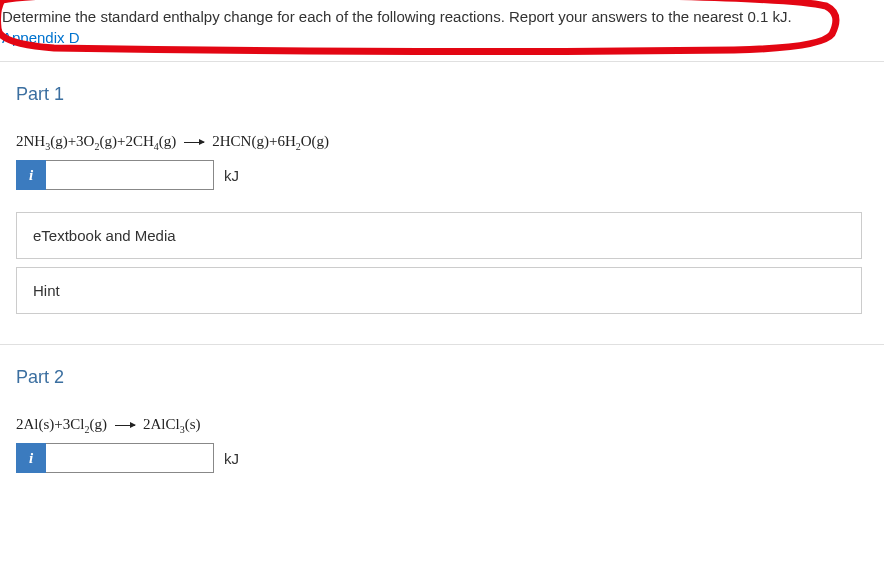 The image size is (884, 586). Describe the element at coordinates (270, 142) in the screenshot. I see `equation-products: 2HCN(g)+6H2O(g)` at that location.